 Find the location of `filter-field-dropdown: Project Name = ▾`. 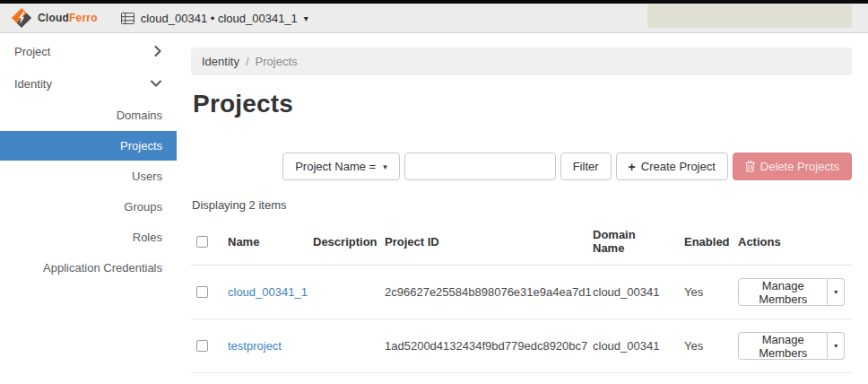

filter-field-dropdown: Project Name = ▾ is located at coordinates (341, 167).